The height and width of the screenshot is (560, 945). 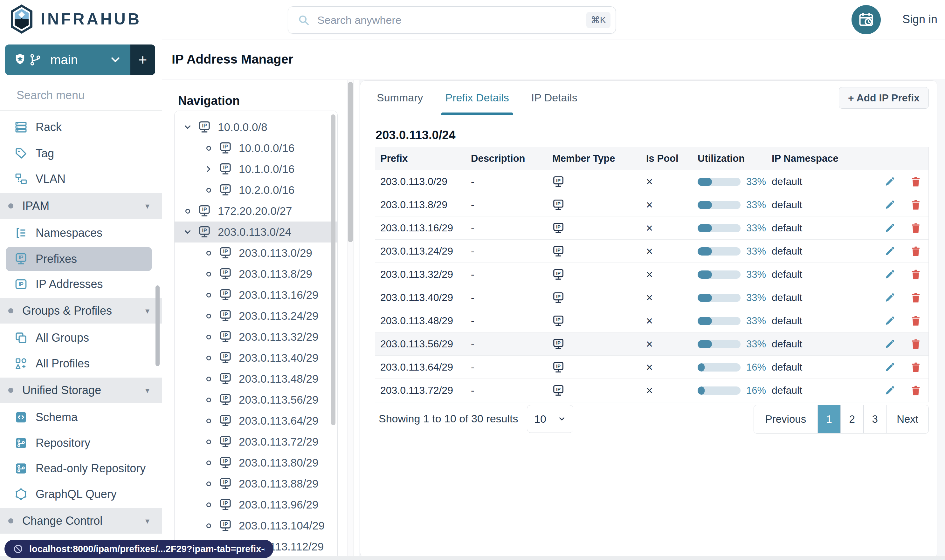 What do you see at coordinates (81, 284) in the screenshot?
I see `sidebar-item-ip-addresses: IP Addresses` at bounding box center [81, 284].